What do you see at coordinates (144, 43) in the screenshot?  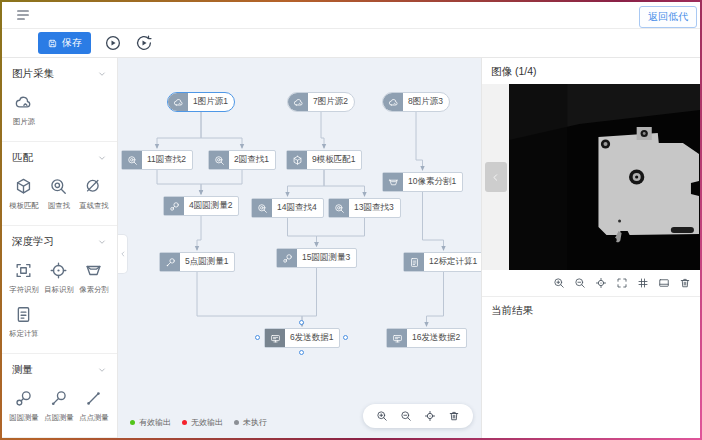 I see `run-once-button` at bounding box center [144, 43].